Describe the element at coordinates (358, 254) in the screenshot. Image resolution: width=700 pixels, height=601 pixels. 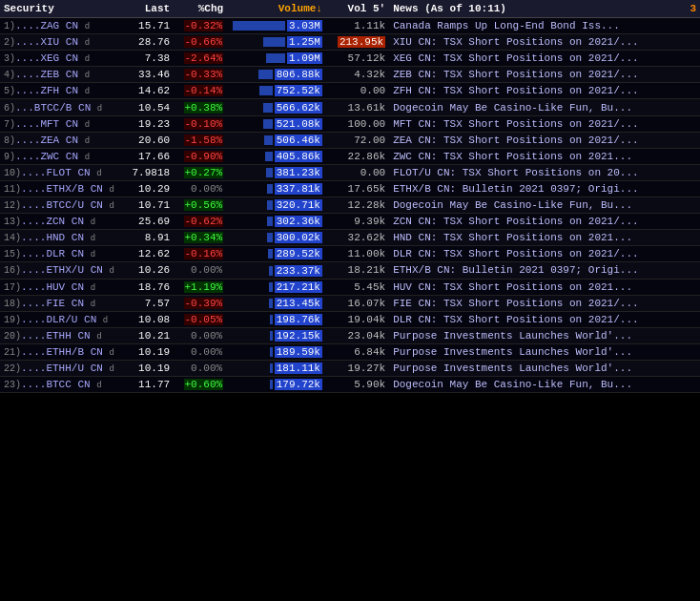
I see `cell-vol5: 11.00k` at that location.